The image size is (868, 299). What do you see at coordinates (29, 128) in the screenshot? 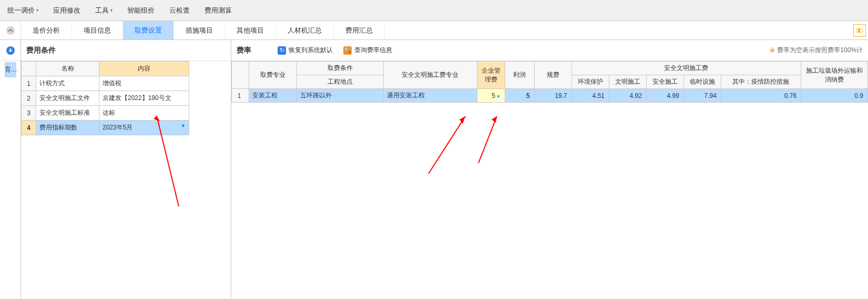
I see `cond-idx: 4` at bounding box center [29, 128].